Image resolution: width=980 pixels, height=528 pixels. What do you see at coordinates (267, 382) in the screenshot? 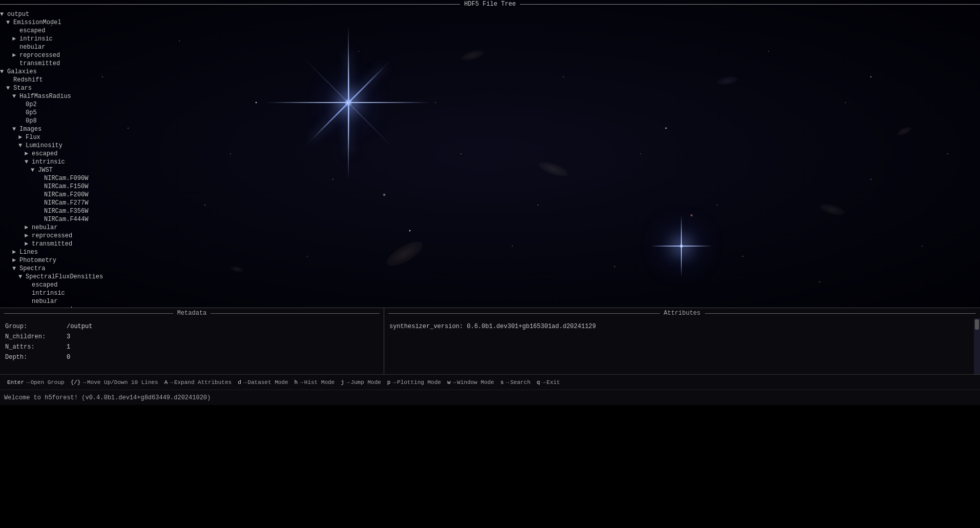
I see `keybind-action: Dataset Mode` at bounding box center [267, 382].